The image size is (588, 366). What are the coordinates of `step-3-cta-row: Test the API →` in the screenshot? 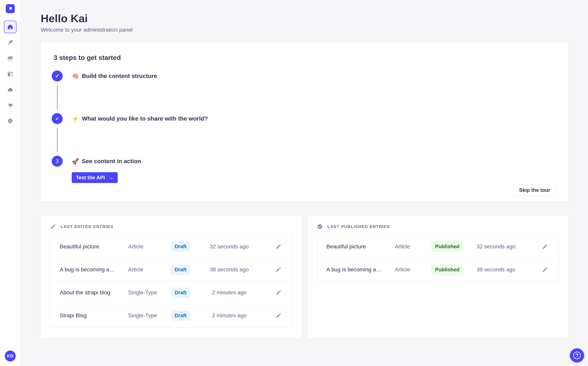 It's located at (304, 175).